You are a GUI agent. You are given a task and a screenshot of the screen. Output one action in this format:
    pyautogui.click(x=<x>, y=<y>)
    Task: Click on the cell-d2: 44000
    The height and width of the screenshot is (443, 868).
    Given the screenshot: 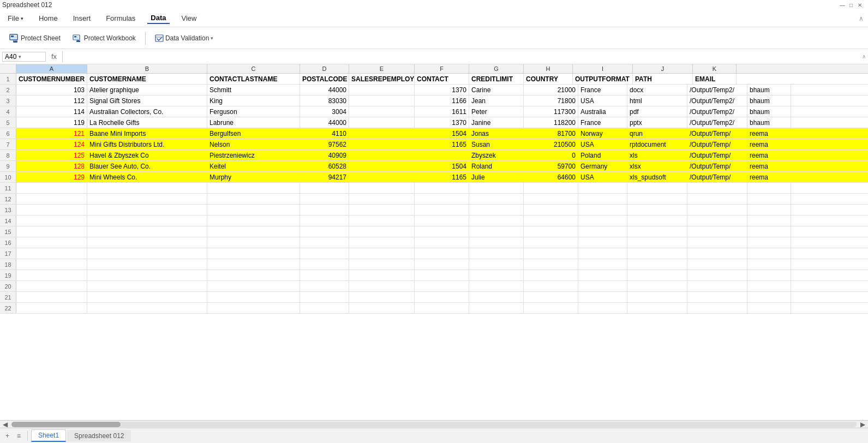 What is the action you would take?
    pyautogui.click(x=325, y=89)
    